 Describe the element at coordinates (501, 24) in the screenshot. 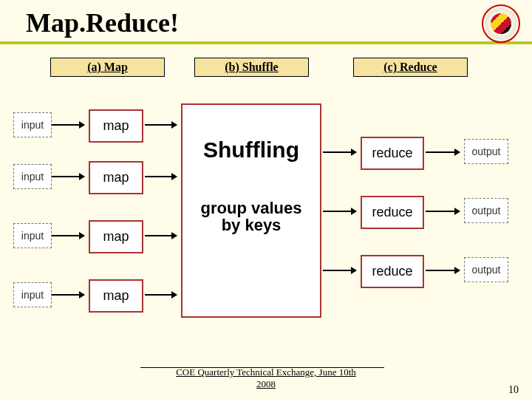

I see `umd-logo-seal` at that location.